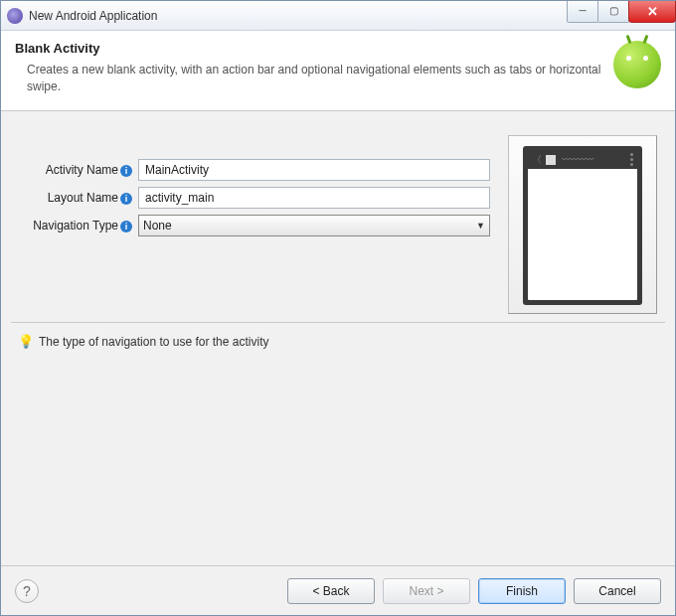 The height and width of the screenshot is (616, 676). What do you see at coordinates (652, 12) in the screenshot?
I see `close-icon: ✕` at bounding box center [652, 12].